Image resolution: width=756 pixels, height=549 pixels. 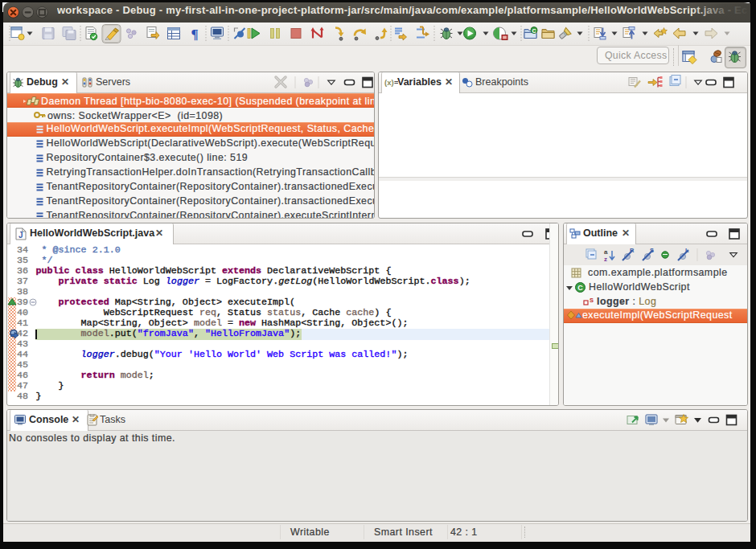 I want to click on svg-text: a, so click(x=606, y=252).